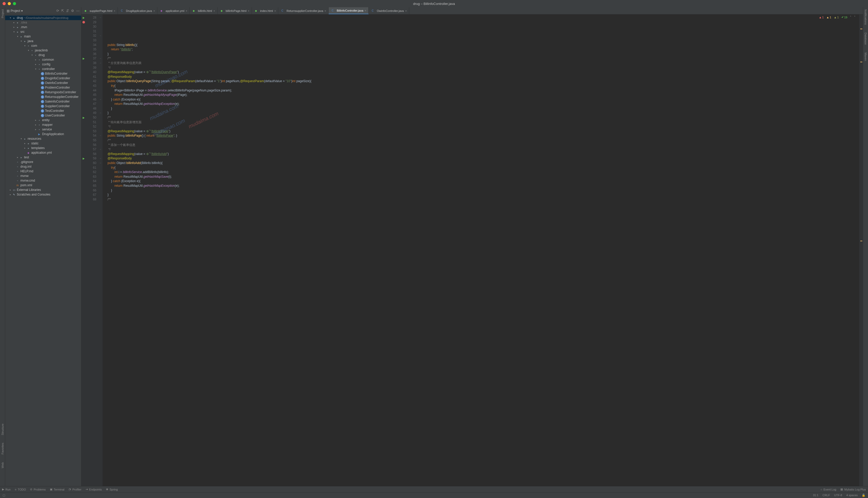 The height and width of the screenshot is (498, 868). What do you see at coordinates (101, 250) in the screenshot?
I see `fold-gutter: − − −− − − − − −−` at bounding box center [101, 250].